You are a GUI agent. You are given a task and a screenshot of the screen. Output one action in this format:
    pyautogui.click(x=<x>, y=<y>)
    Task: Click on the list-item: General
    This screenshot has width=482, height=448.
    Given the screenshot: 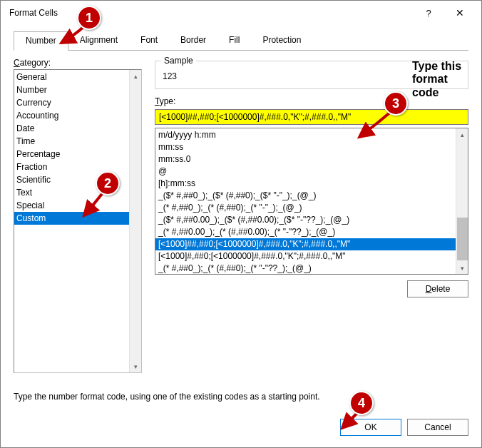 What is the action you would take?
    pyautogui.click(x=71, y=77)
    